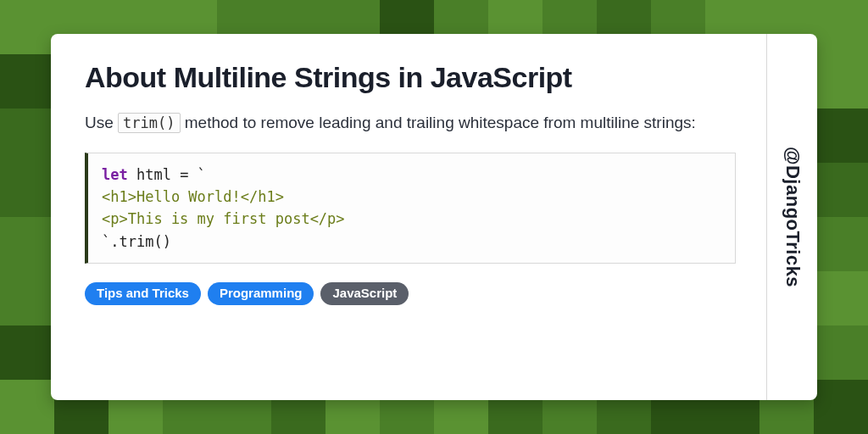  I want to click on page-title: About Multiline Strings in JavaScript, so click(410, 78).